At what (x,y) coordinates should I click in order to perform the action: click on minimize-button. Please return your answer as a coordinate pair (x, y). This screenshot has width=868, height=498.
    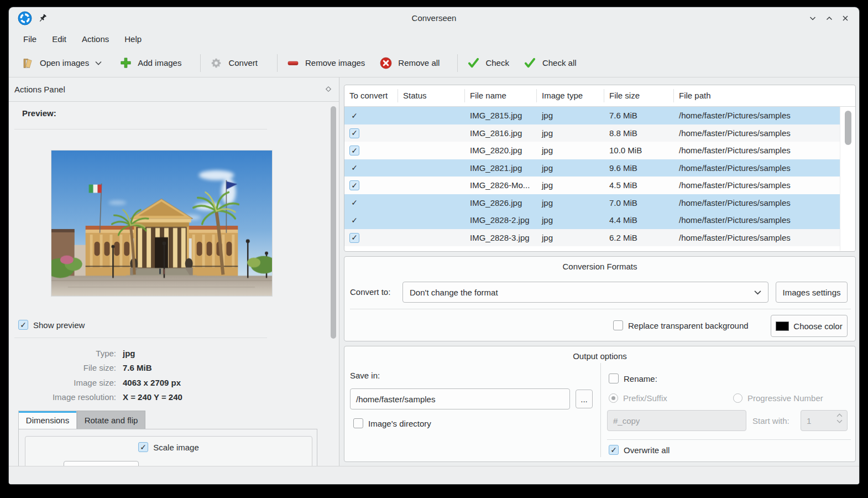
    Looking at the image, I should click on (813, 18).